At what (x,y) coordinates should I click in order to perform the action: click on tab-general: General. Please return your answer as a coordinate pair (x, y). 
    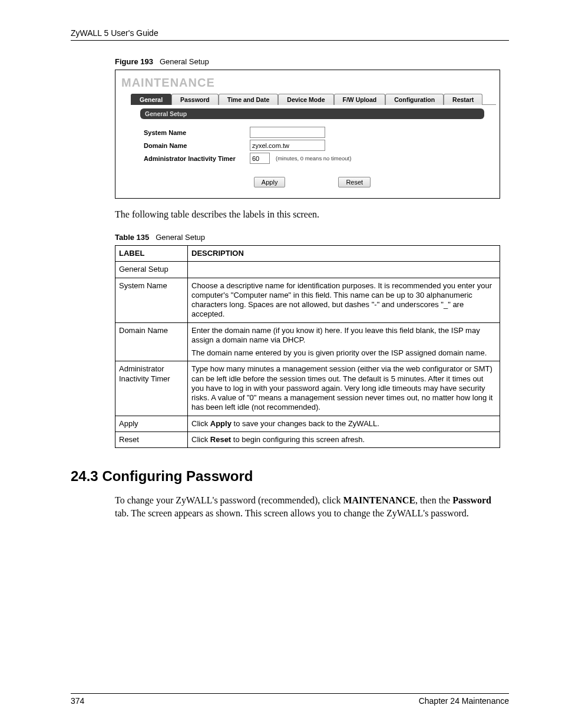
    Looking at the image, I should click on (151, 99).